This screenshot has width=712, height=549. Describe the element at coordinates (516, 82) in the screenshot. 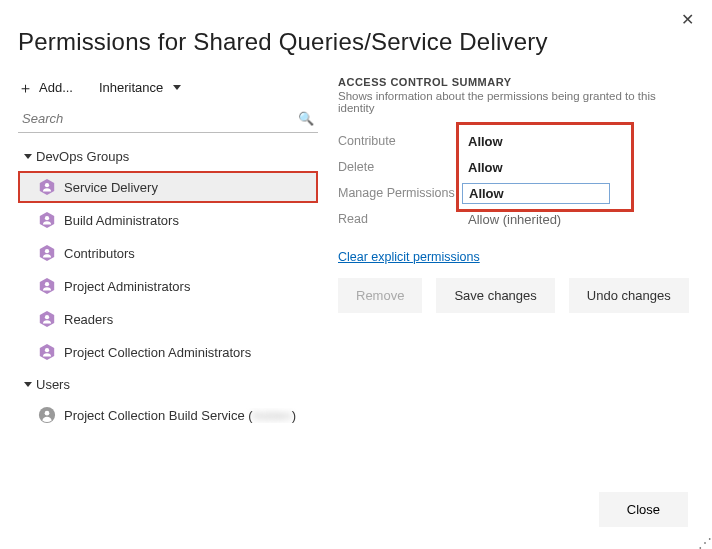

I see `acs-heading: ACCESS CONTROL SUMMARY` at that location.